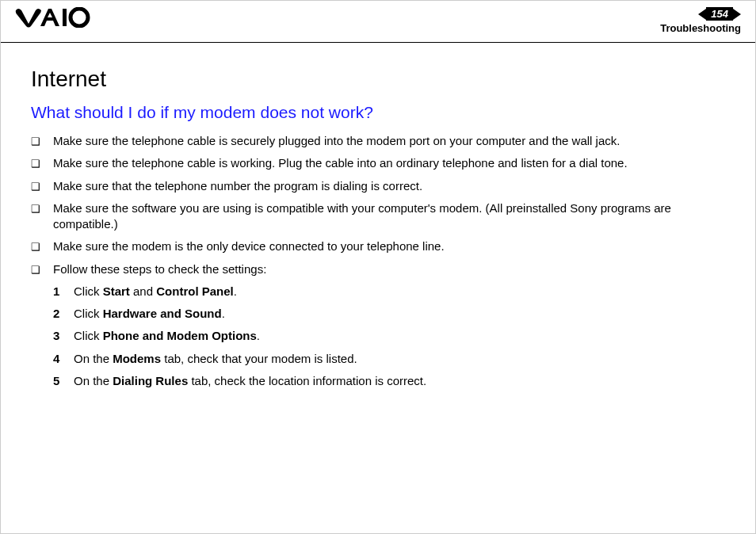 Image resolution: width=756 pixels, height=534 pixels. What do you see at coordinates (405, 292) in the screenshot?
I see `step-text: Click Start and Control Panel.` at bounding box center [405, 292].